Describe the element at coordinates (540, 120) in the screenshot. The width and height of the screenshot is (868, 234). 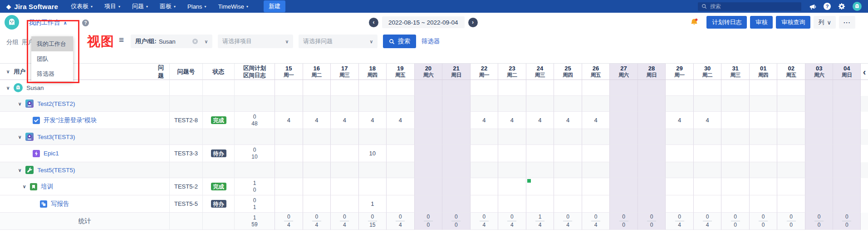
I see `day-cell-24: 4` at that location.